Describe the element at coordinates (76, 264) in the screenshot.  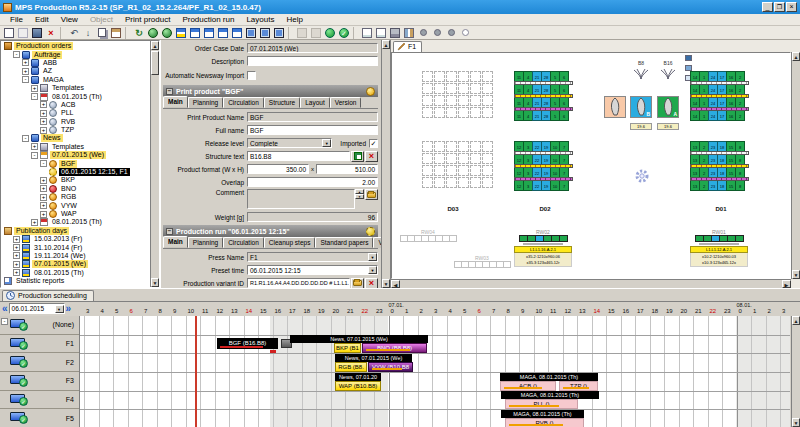
I see `tree-item: +07.01.2015 (We)` at that location.